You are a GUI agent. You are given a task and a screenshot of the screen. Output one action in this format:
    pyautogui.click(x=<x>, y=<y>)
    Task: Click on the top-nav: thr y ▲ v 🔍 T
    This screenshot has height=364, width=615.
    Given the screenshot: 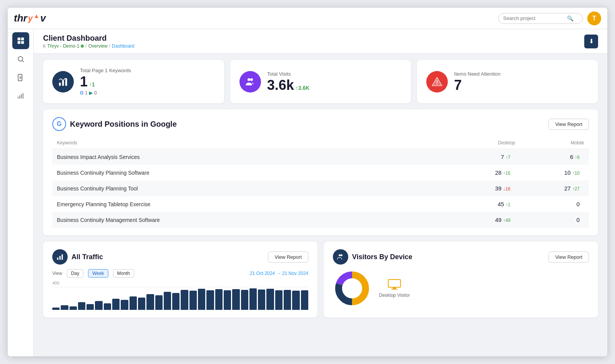 What is the action you would take?
    pyautogui.click(x=308, y=18)
    